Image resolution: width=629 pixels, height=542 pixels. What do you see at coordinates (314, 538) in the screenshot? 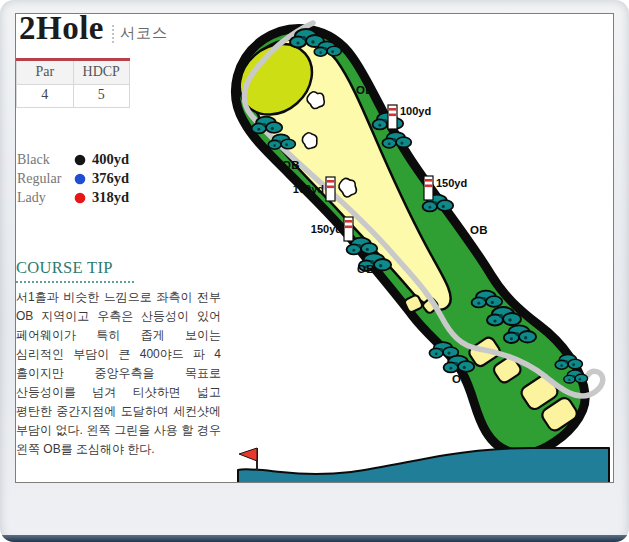
I see `bottom-divider-bar` at bounding box center [314, 538].